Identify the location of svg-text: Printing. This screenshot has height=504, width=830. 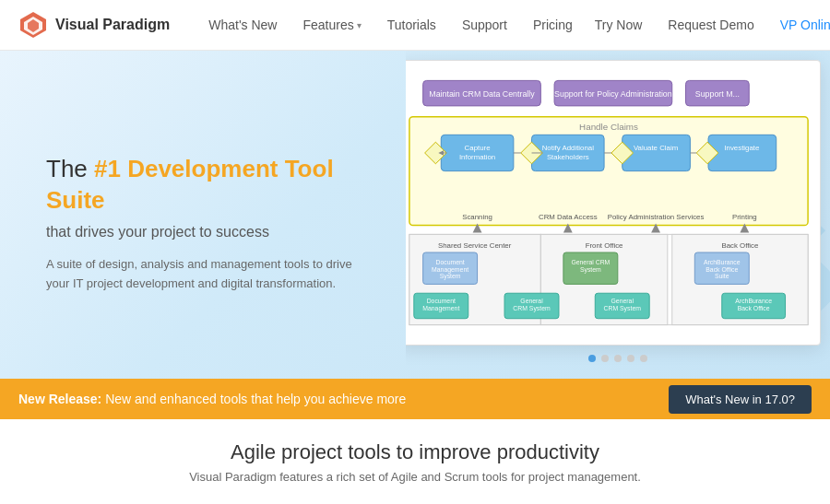
(745, 217).